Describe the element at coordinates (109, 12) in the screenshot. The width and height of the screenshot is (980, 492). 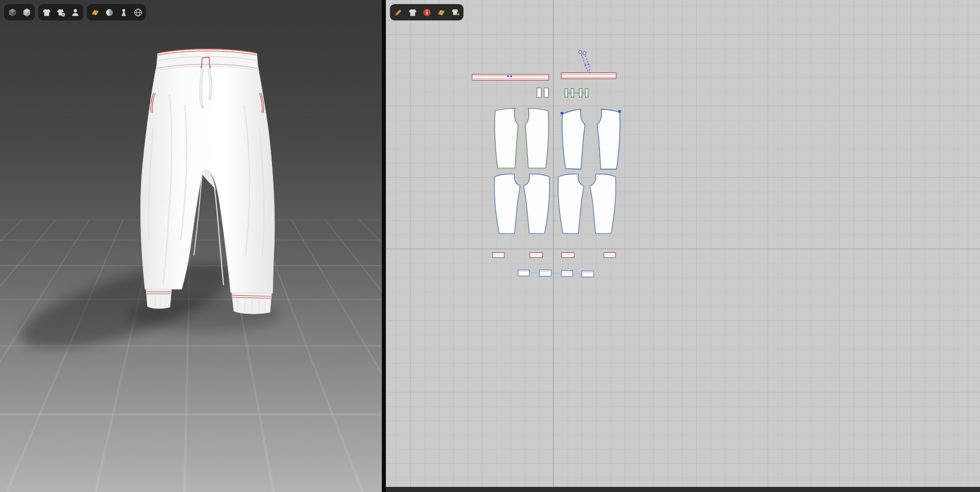
I see `half-sphere-icon` at that location.